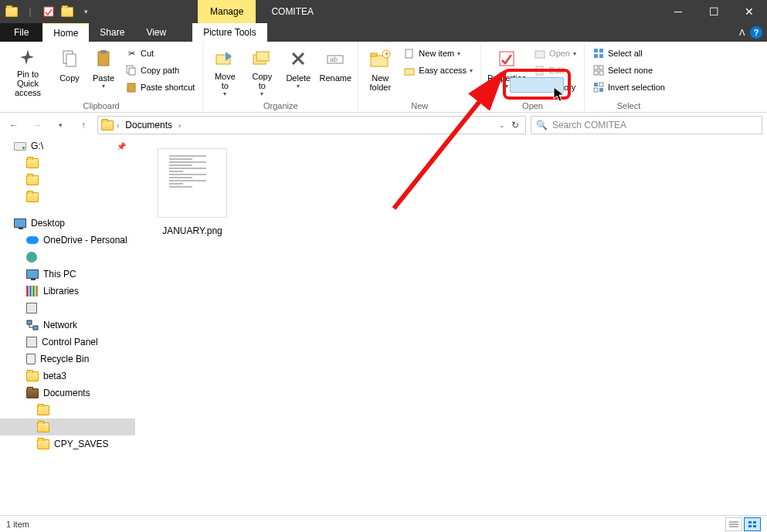 The image size is (767, 532). What do you see at coordinates (298, 71) in the screenshot?
I see `delete-button: Delete▾` at bounding box center [298, 71].